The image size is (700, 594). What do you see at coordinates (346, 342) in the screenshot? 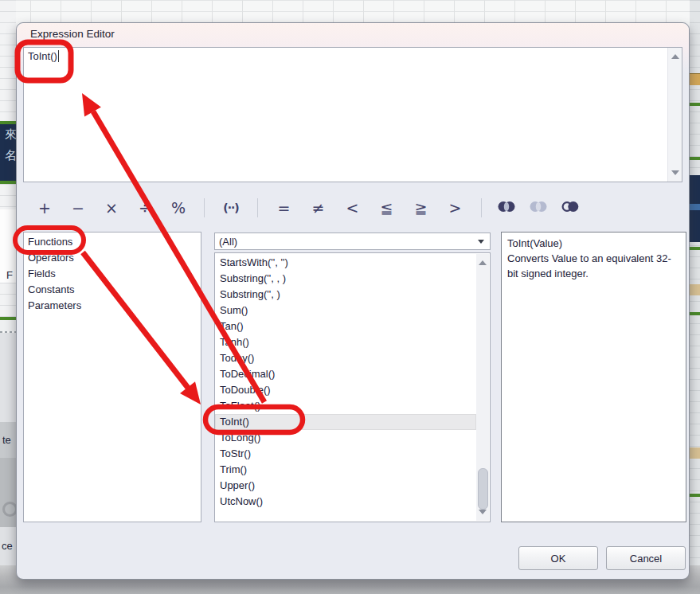
I see `function-list-item: Tanh()` at bounding box center [346, 342].